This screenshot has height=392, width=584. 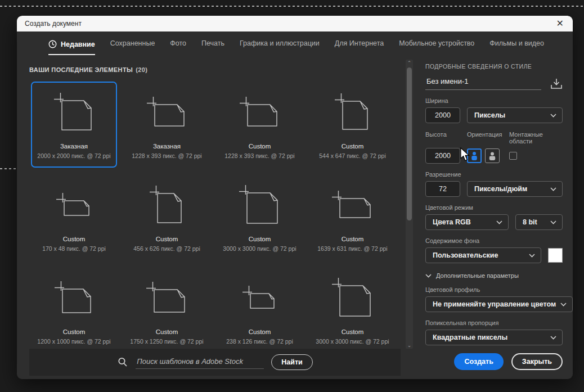 What do you see at coordinates (516, 47) in the screenshot?
I see `tab-film: Фильмы и видео` at bounding box center [516, 47].